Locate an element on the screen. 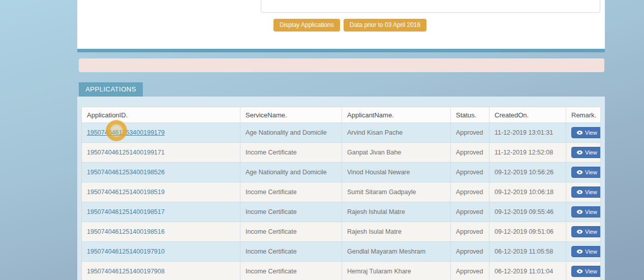  form-panel is located at coordinates (431, 6).